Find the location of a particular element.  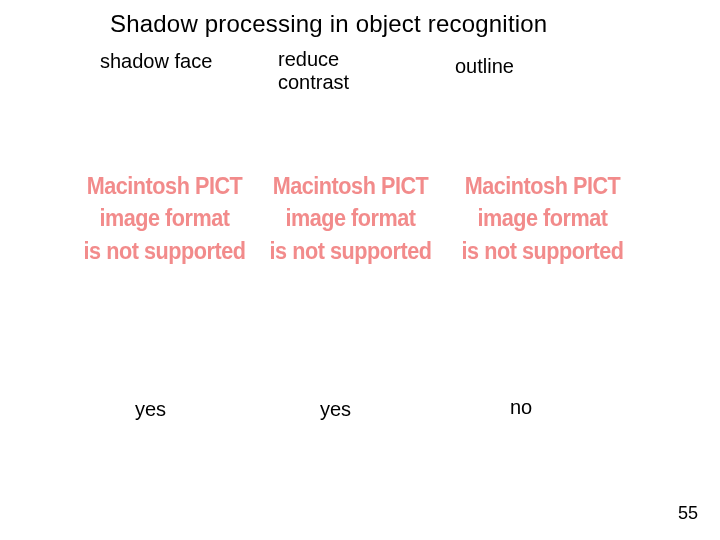

answer-shadow-face: yes is located at coordinates (150, 410).